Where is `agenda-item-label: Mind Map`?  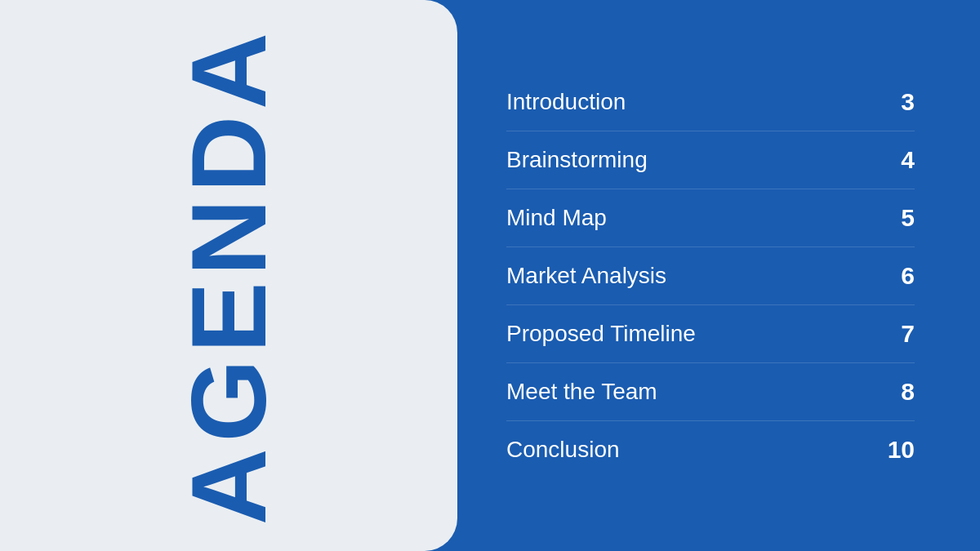 agenda-item-label: Mind Map is located at coordinates (557, 218).